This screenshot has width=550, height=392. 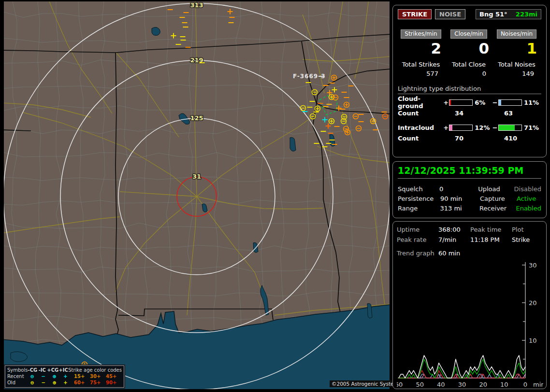 What do you see at coordinates (95, 370) in the screenshot?
I see `legend-age-header: Strike age color codes` at bounding box center [95, 370].